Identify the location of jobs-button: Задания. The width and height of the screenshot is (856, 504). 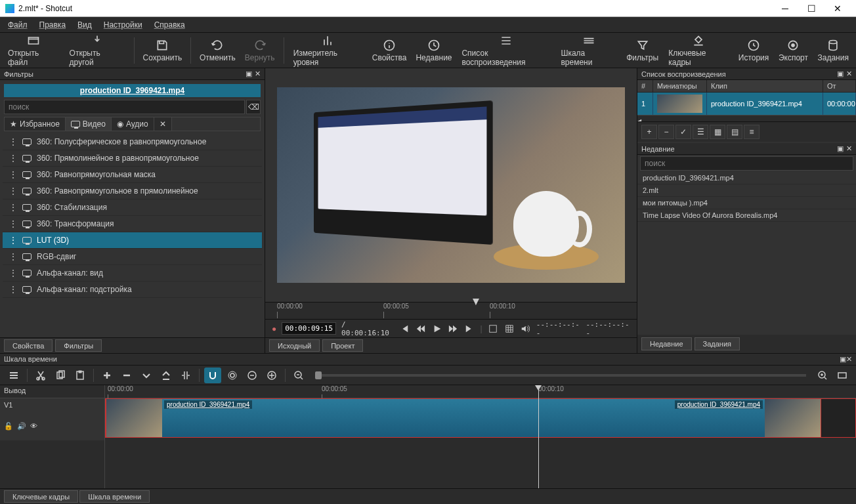
(833, 51).